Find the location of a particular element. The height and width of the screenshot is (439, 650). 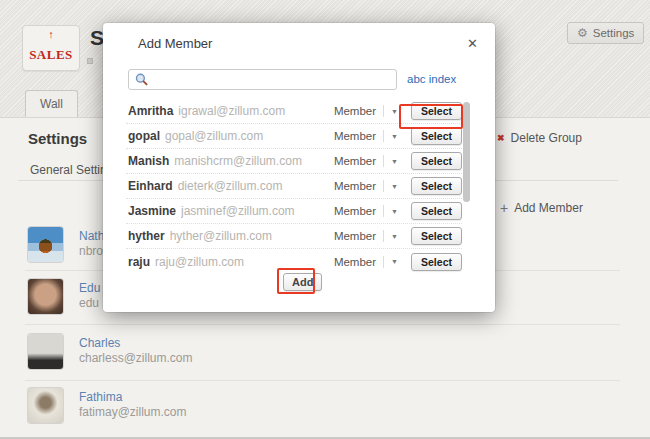

add-member-button: + Add Member is located at coordinates (542, 208).